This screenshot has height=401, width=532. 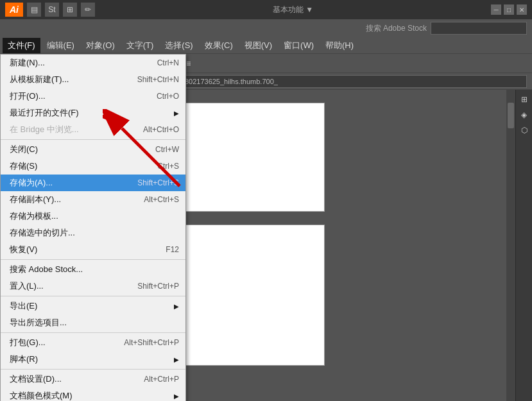 I want to click on canvas-scrollbar, so click(x=511, y=245).